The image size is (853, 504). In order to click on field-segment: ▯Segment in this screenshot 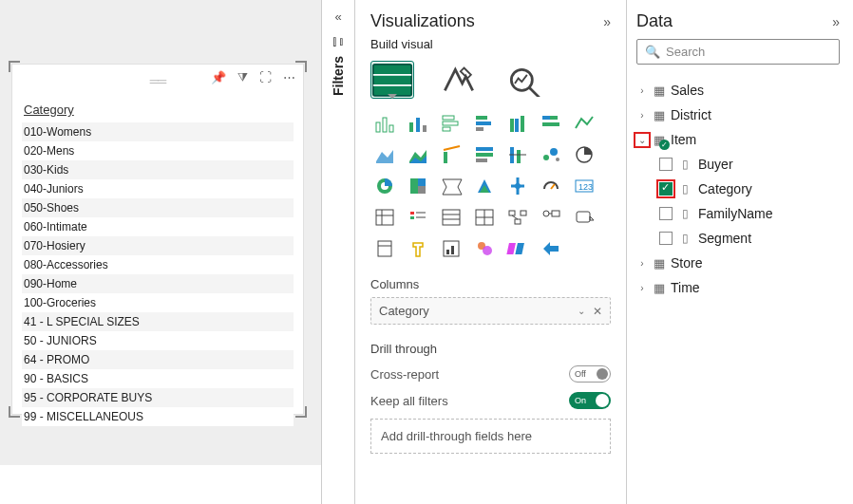, I will do `click(749, 238)`.